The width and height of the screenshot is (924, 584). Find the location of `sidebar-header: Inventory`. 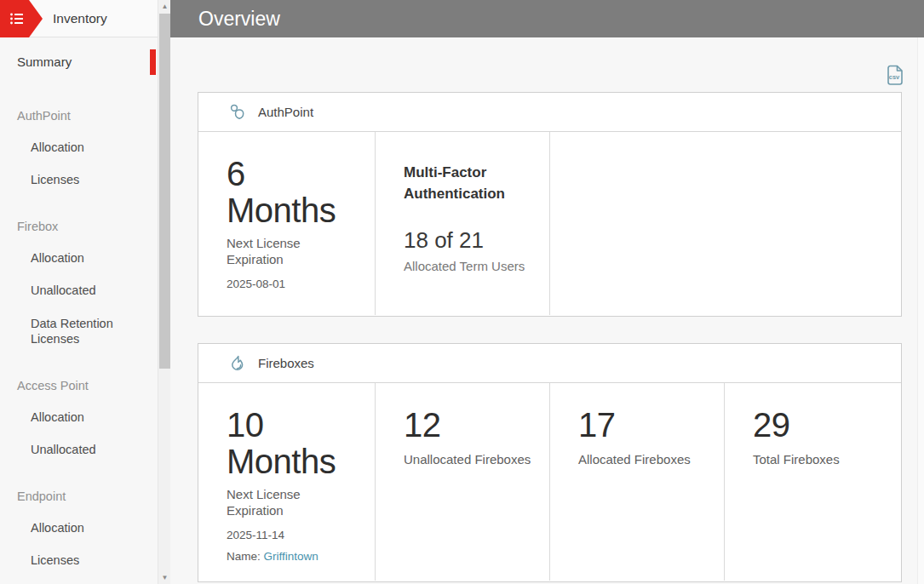

sidebar-header: Inventory is located at coordinates (85, 19).